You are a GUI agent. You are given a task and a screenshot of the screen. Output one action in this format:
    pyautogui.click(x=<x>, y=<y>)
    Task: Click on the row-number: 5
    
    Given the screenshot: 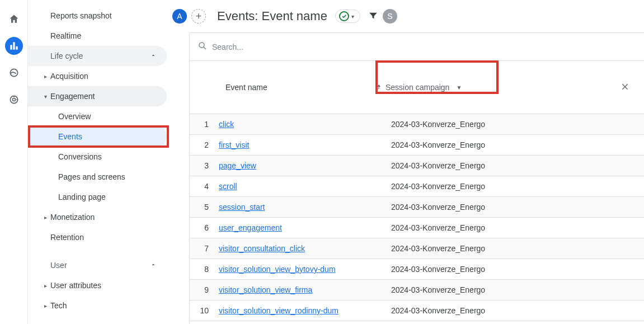 What is the action you would take?
    pyautogui.click(x=204, y=207)
    